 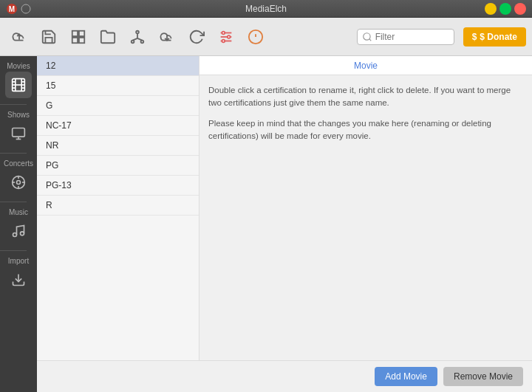 I want to click on cloud-download-button, so click(x=167, y=37).